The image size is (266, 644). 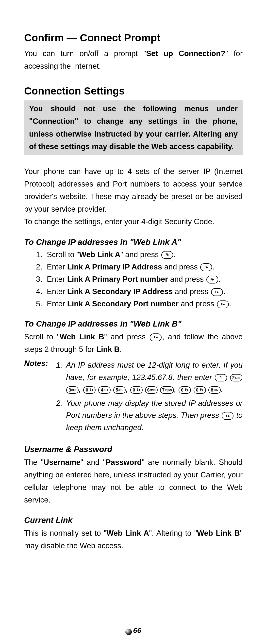 What do you see at coordinates (124, 462) in the screenshot?
I see `text-bold: Password` at bounding box center [124, 462].